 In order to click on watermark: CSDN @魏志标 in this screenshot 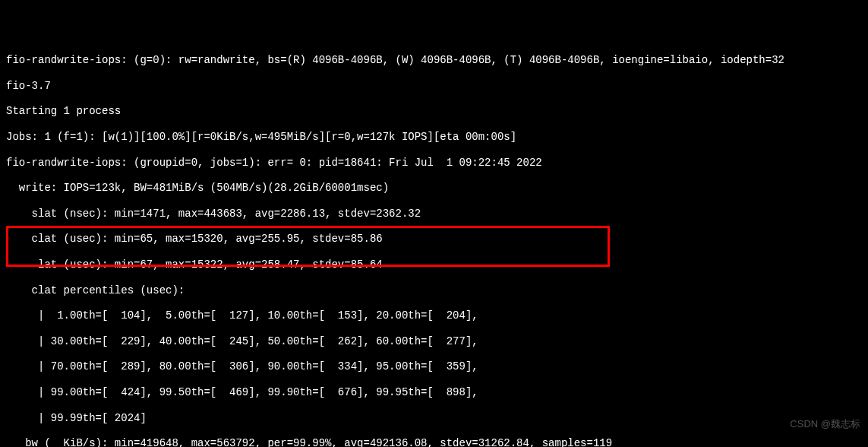, I will do `click(825, 424)`.